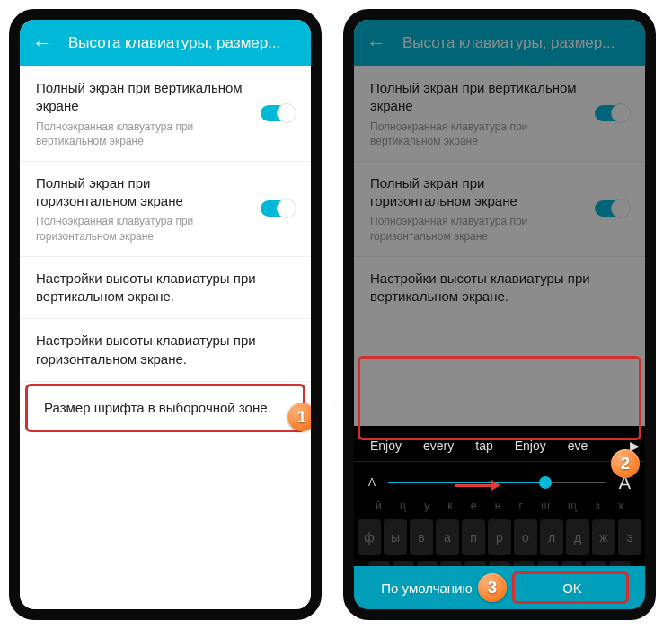  I want to click on font-size-slider: A A, so click(500, 483).